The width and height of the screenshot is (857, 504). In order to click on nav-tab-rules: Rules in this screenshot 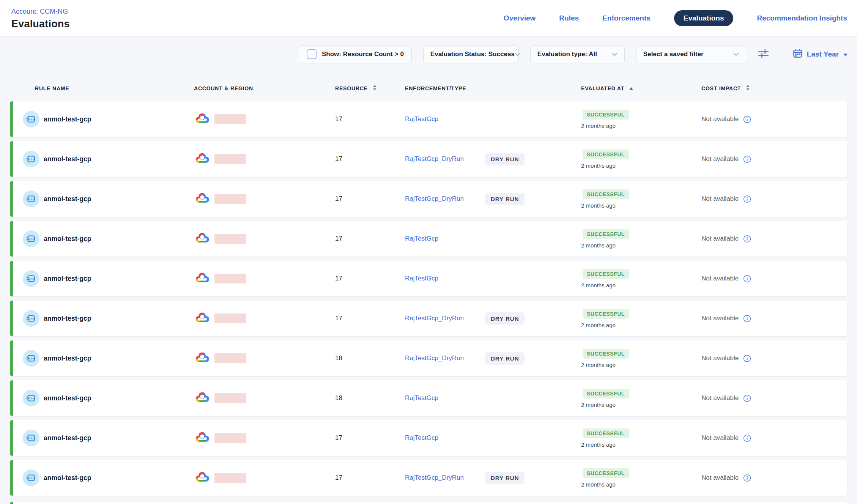, I will do `click(569, 18)`.